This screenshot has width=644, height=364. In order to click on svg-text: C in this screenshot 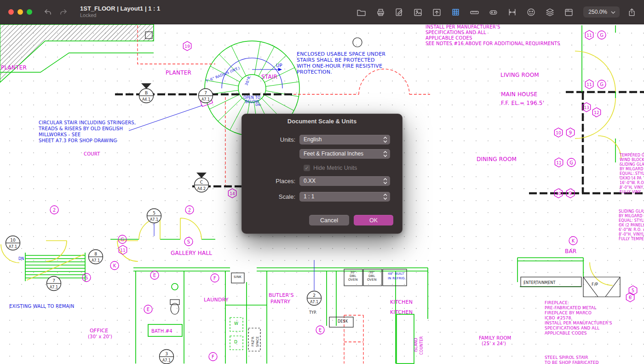, I will do `click(201, 182)`.